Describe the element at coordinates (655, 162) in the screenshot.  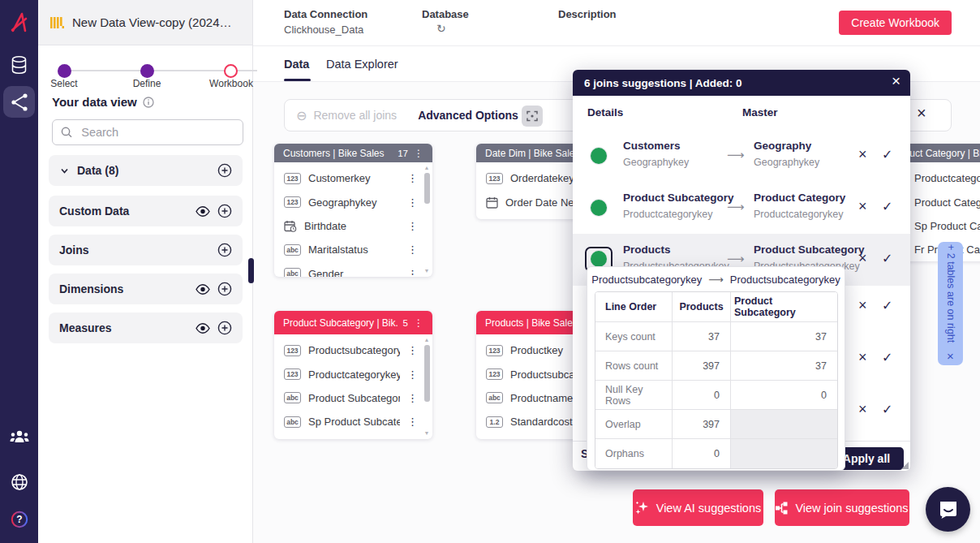
I see `detail-key: Geographykey` at that location.